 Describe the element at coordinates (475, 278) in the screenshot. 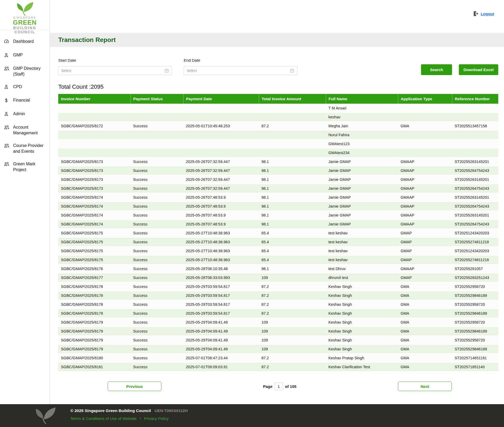

I see `reference-number-link: ST20255283251243` at that location.